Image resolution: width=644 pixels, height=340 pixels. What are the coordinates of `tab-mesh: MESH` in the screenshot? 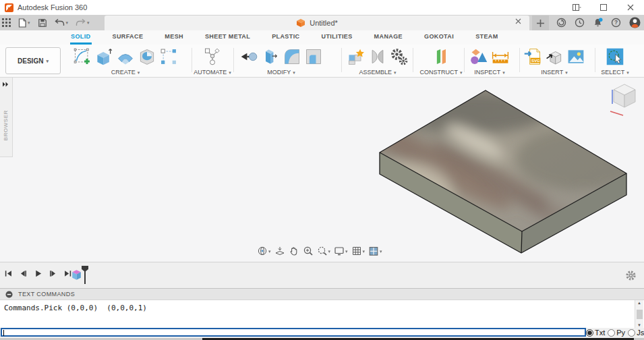 It's located at (174, 38).